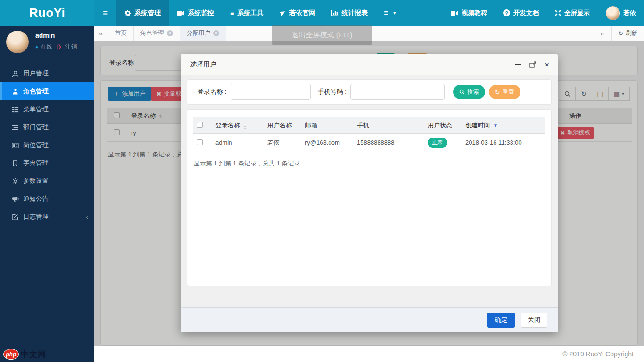 The image size is (644, 362). I want to click on copyright-text: © 2019 RuoYi Copyright, so click(598, 354).